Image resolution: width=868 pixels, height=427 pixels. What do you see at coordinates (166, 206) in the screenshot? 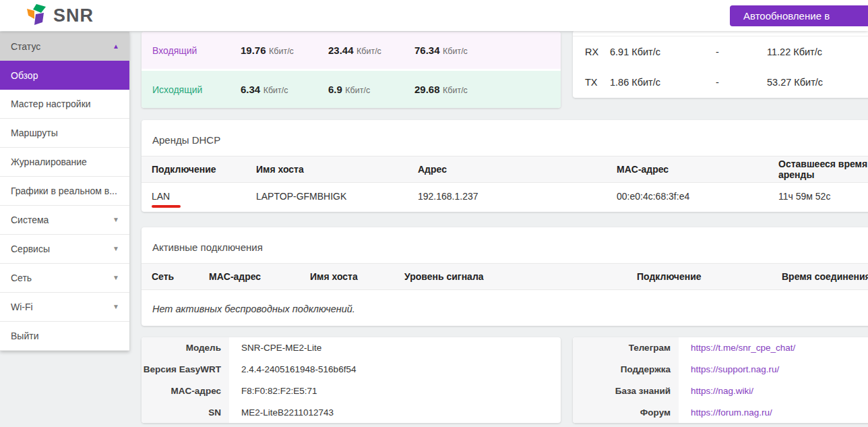
I see `red-underline-annotation` at bounding box center [166, 206].